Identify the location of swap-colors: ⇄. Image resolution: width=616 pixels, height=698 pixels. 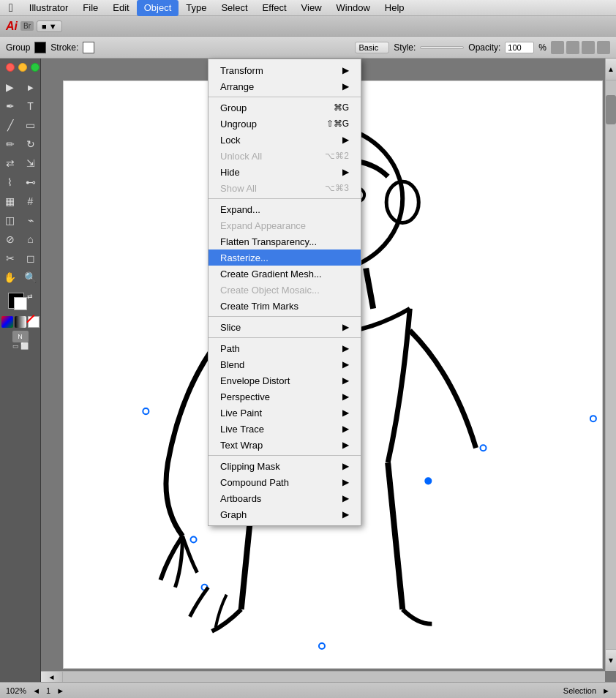
(30, 296).